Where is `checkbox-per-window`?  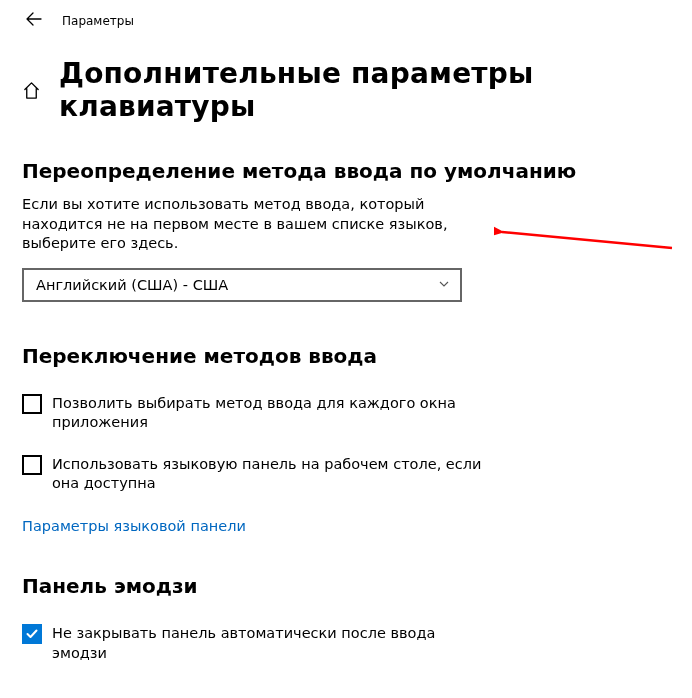
checkbox-per-window is located at coordinates (32, 404).